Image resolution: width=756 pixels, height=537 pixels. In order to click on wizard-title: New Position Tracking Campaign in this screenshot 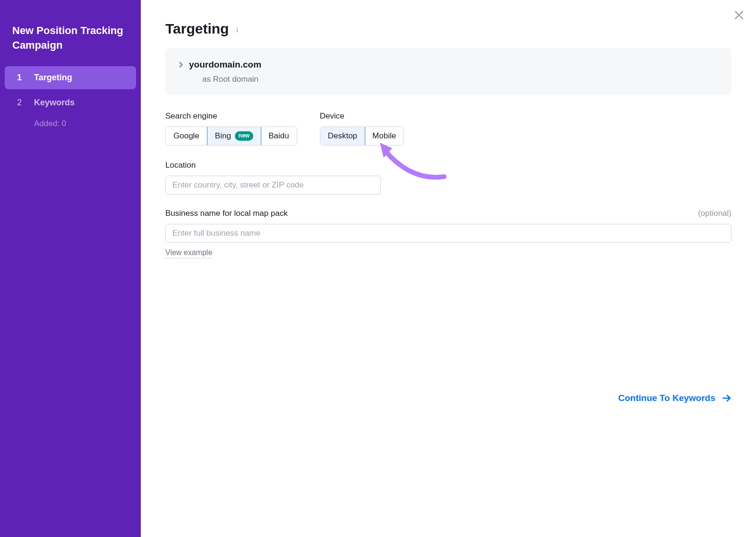, I will do `click(70, 45)`.